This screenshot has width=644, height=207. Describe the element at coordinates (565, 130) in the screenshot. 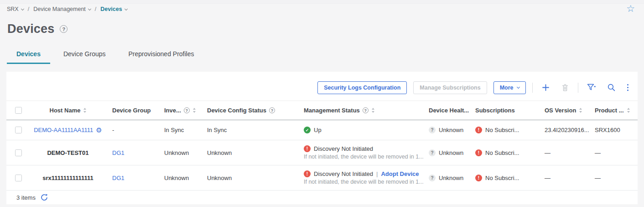

I see `os-version-cell: 23.4I20230916...` at that location.